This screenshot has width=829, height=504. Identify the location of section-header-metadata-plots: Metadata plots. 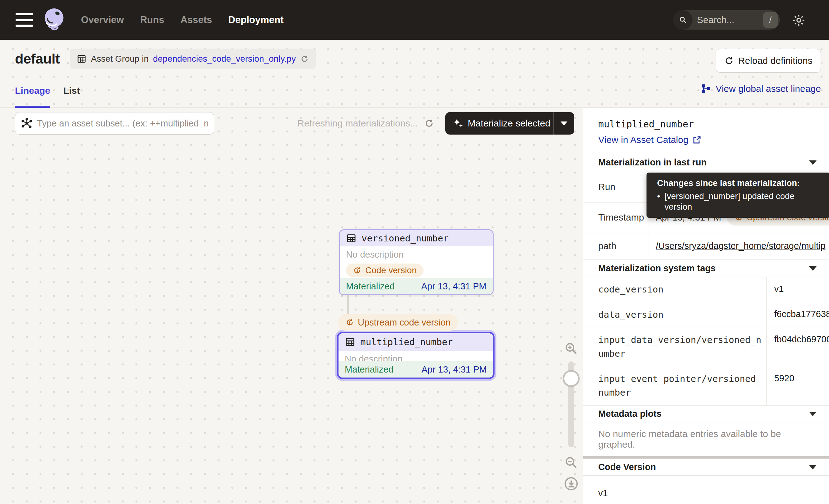
(706, 414).